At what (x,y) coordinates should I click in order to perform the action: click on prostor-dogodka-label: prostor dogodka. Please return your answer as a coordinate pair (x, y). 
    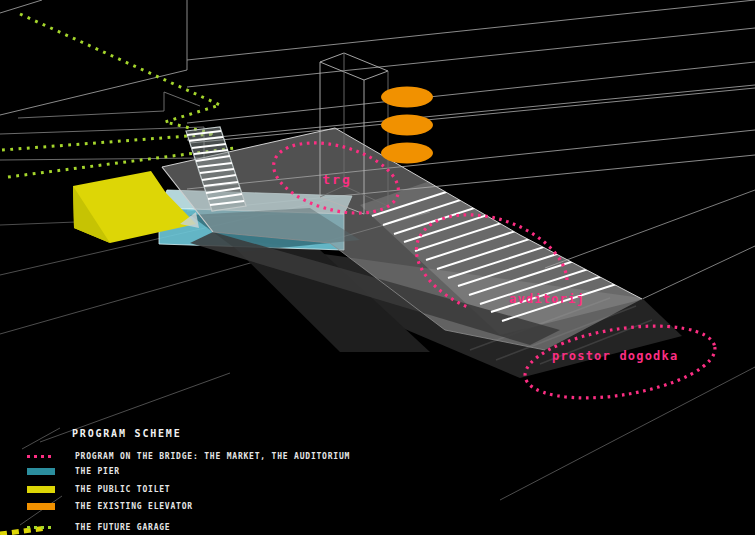
    Looking at the image, I should click on (615, 356).